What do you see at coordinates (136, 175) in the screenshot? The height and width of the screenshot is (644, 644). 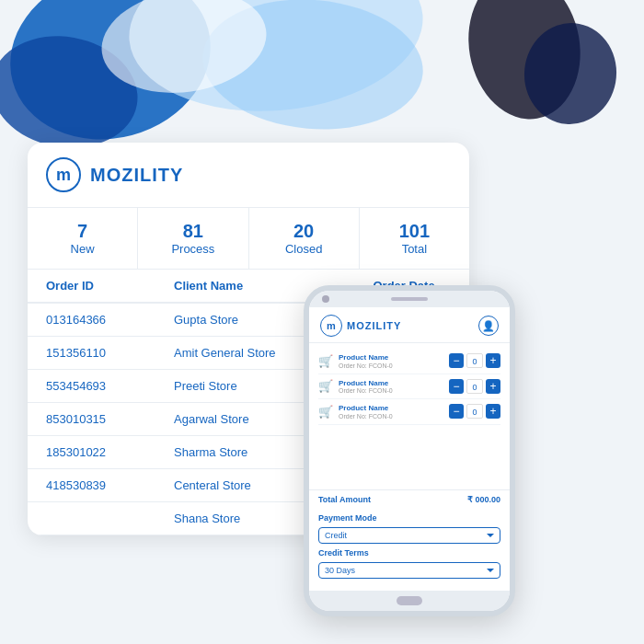 I see `app-name: MOZILITY` at bounding box center [136, 175].